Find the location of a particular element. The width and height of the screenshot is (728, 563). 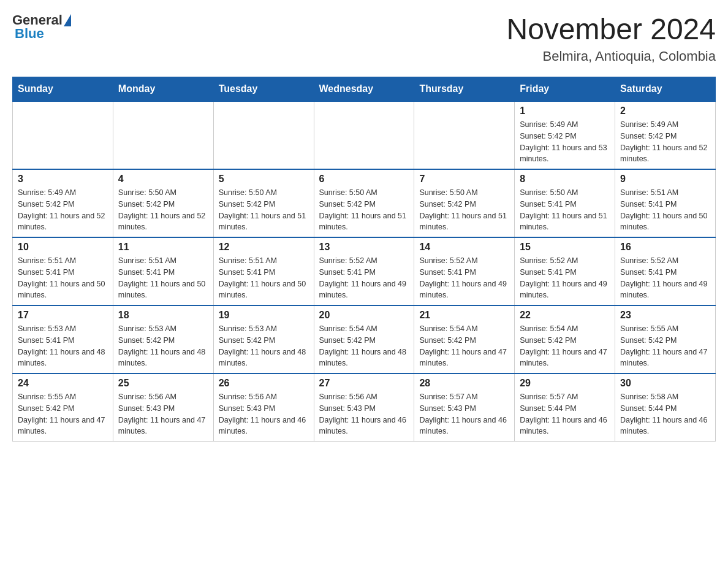

day-number: 16 is located at coordinates (665, 247).